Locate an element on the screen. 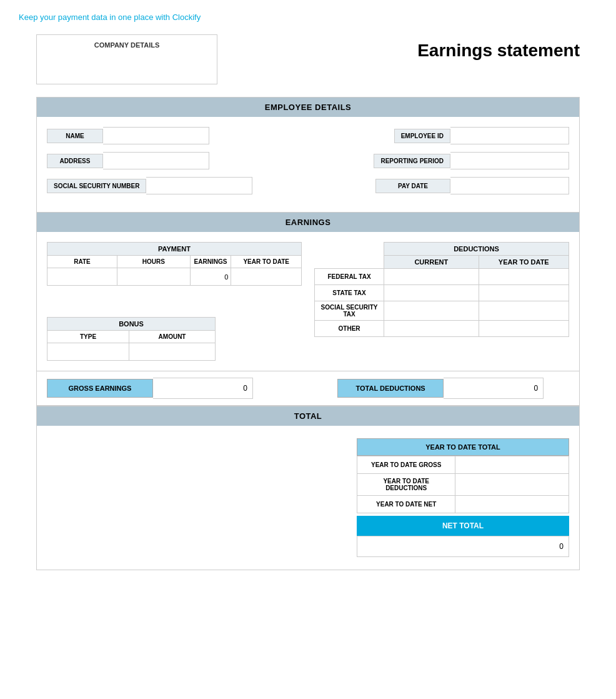 The image size is (616, 699). bonus-type-input is located at coordinates (88, 351).